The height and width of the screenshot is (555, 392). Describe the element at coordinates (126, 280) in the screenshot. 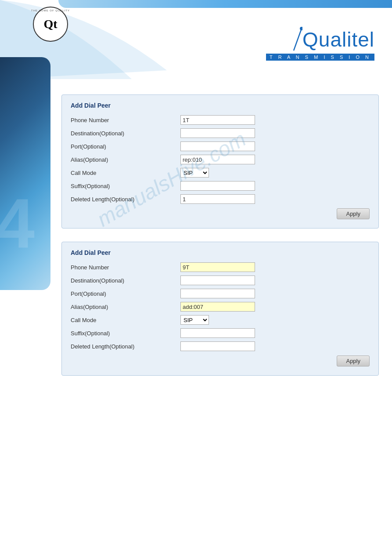

I see `form2-destination-label: Destination(Optional)` at that location.